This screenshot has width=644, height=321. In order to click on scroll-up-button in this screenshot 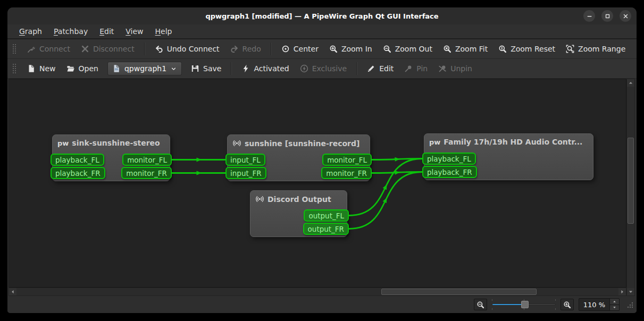, I will do `click(631, 83)`.